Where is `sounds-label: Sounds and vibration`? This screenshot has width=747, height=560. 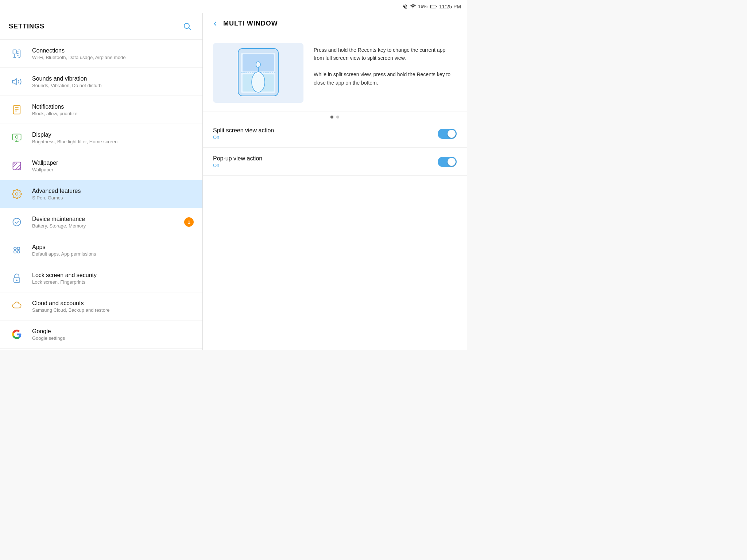
sounds-label: Sounds and vibration is located at coordinates (113, 79).